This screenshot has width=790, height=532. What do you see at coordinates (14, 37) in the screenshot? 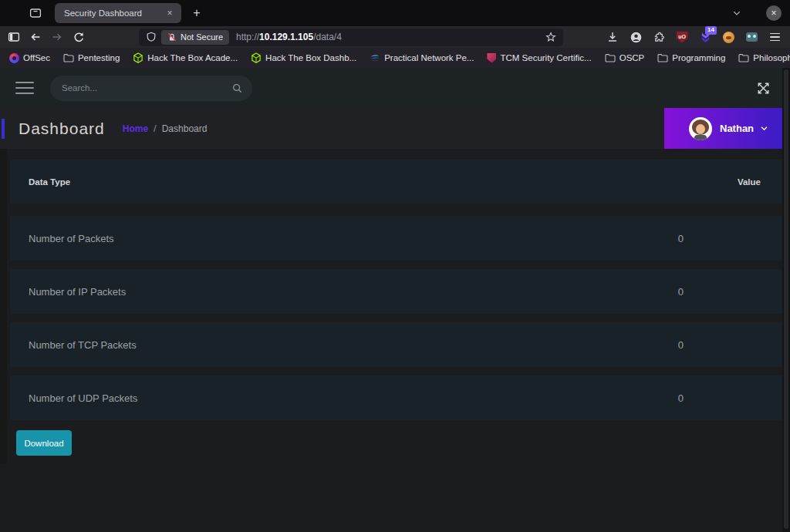
I see `sidebar-toggle-icon` at bounding box center [14, 37].